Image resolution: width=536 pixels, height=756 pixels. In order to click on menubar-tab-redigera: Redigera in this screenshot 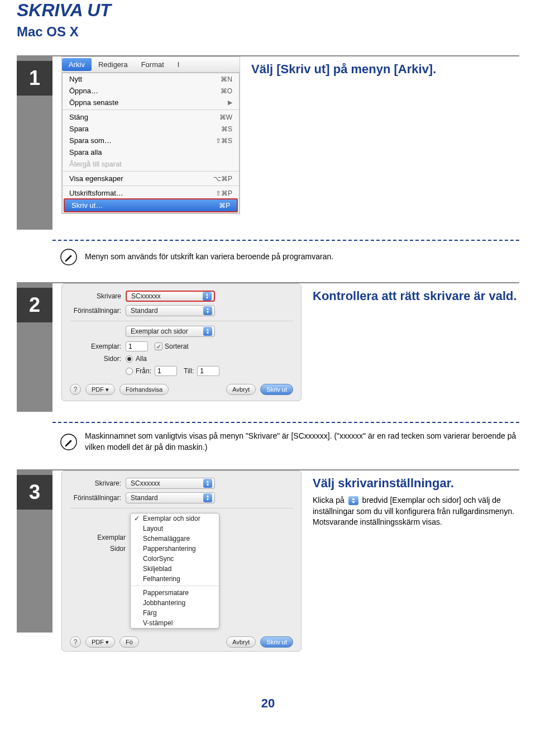, I will do `click(113, 65)`.